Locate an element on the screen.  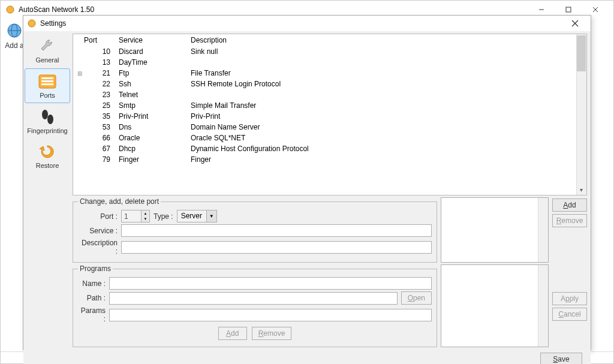
col-description: Description is located at coordinates (381, 40).